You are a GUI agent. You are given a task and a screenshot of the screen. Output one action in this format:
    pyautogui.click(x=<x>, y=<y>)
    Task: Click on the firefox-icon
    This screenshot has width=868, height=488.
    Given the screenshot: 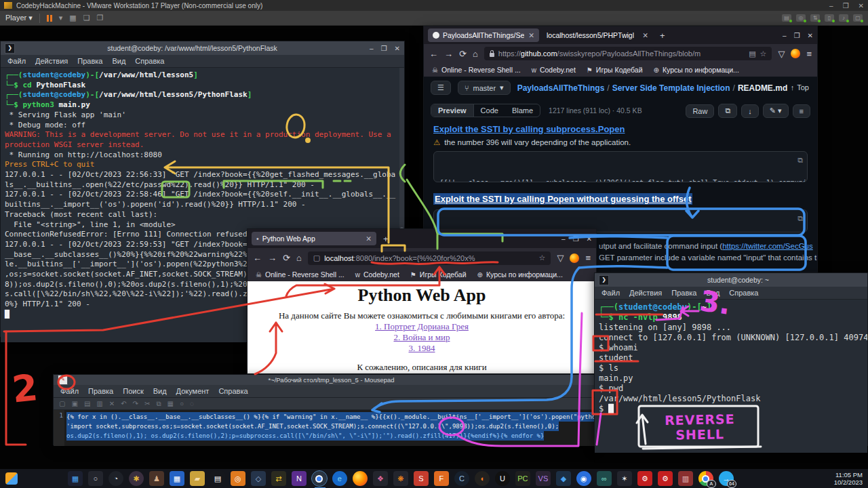 What is the action you would take?
    pyautogui.click(x=360, y=479)
    